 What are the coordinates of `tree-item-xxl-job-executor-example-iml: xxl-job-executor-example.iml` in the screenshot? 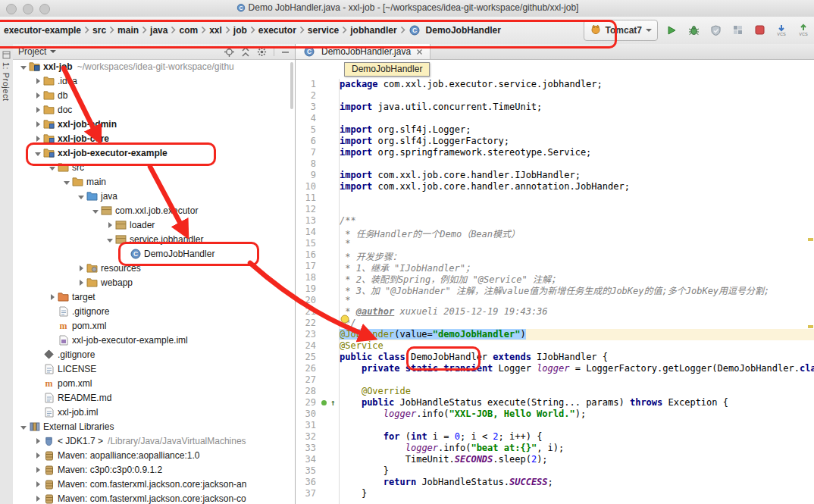 It's located at (154, 340).